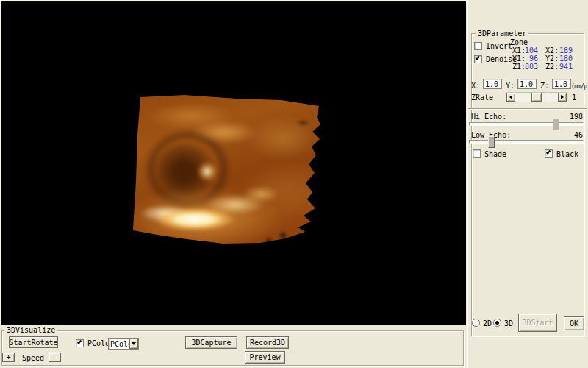 Image resolution: width=588 pixels, height=368 pixels. What do you see at coordinates (526, 141) in the screenshot?
I see `low-echo-slider-track` at bounding box center [526, 141].